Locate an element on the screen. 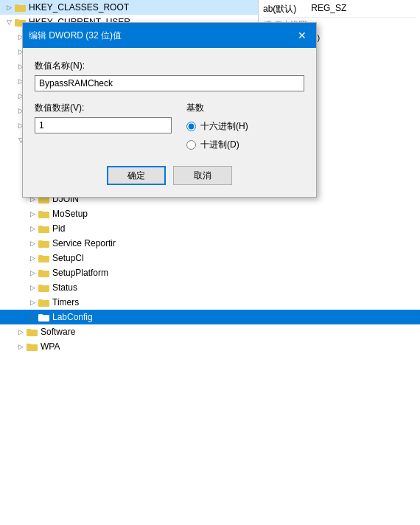 The width and height of the screenshot is (420, 525). tree-label: SetupCl is located at coordinates (68, 258).